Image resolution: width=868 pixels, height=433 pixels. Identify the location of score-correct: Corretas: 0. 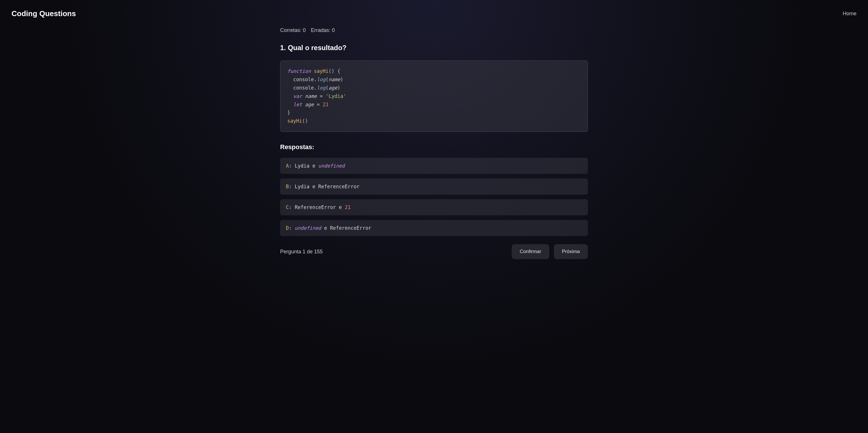
(293, 30).